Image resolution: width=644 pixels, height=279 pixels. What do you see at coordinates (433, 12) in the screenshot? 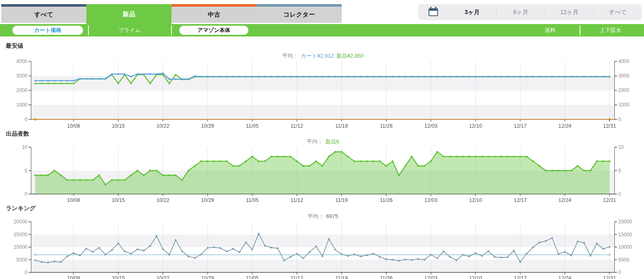
I see `calendar-icon-cell` at bounding box center [433, 12].